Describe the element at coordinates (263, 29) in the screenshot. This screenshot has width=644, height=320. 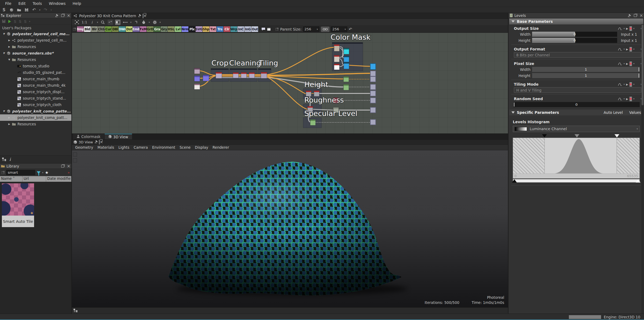
I see `comment-icon` at that location.